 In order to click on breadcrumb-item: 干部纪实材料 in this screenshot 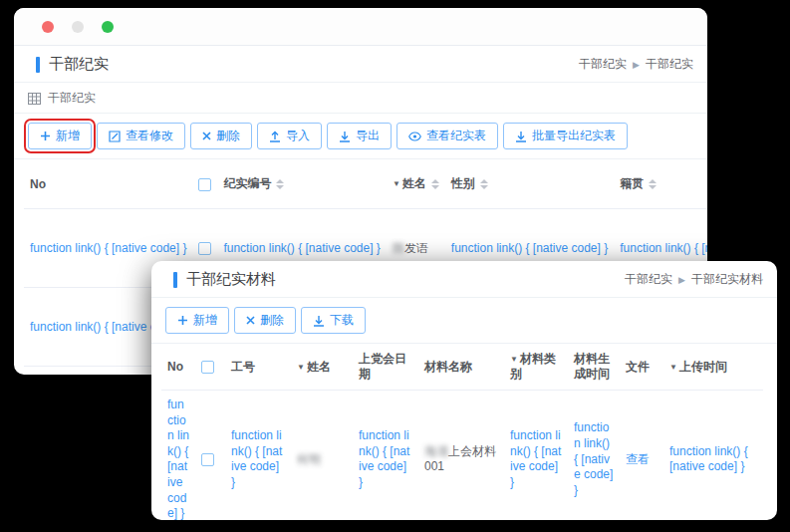, I will do `click(727, 279)`.